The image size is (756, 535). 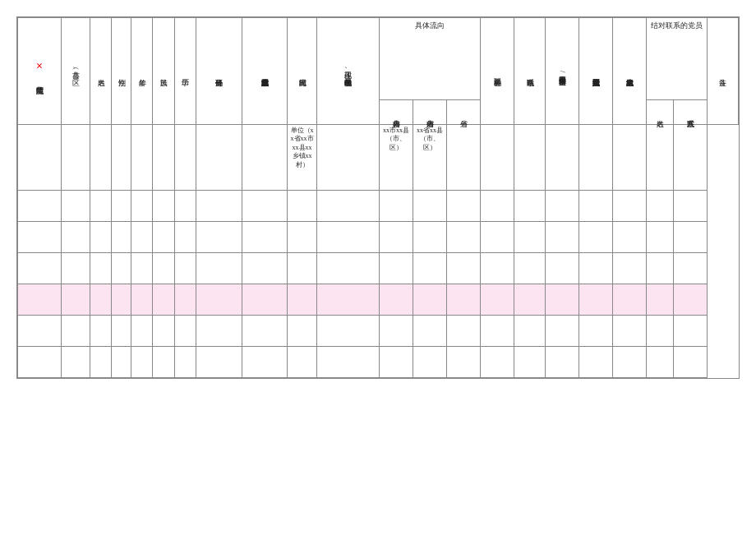 What do you see at coordinates (302, 71) in the screenshot?
I see `header-outtime: 流出时间` at bounding box center [302, 71].